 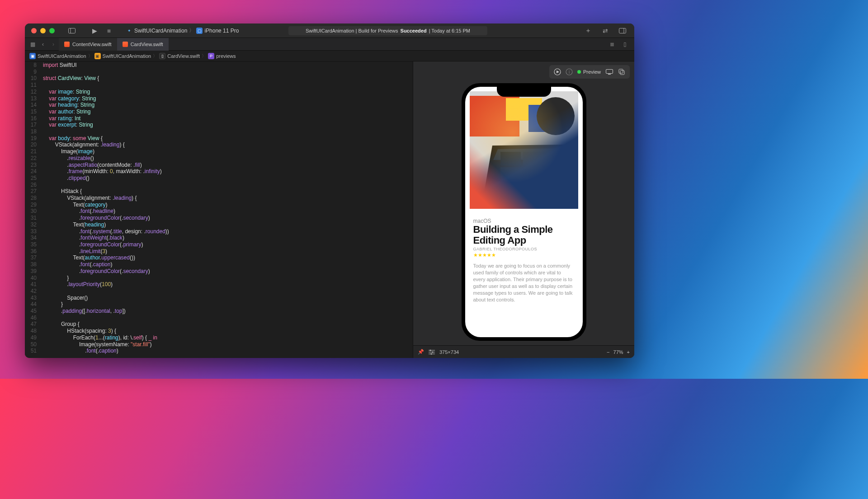 What do you see at coordinates (589, 72) in the screenshot?
I see `preview-live-button: Preview` at bounding box center [589, 72].